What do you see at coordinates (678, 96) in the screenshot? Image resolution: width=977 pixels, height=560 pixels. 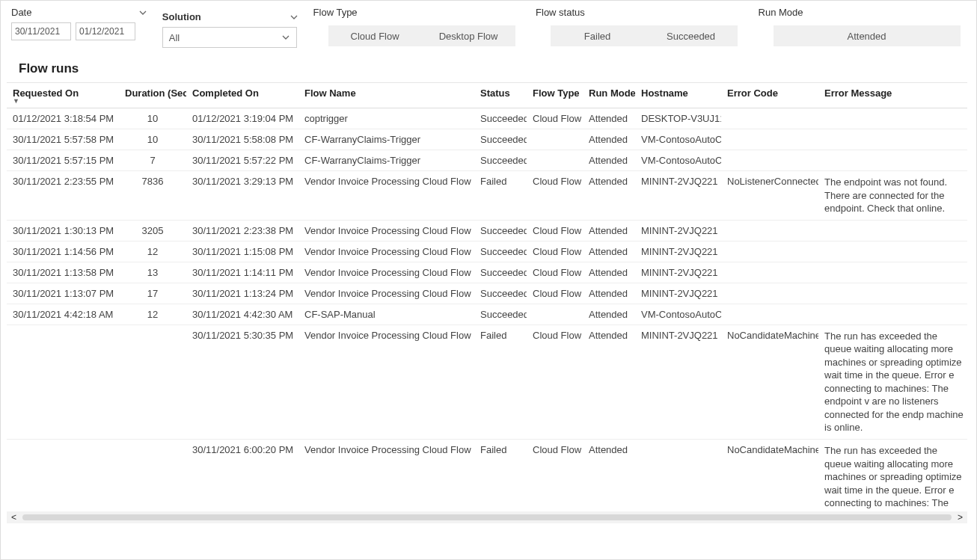 I see `col-hostname: Hostname` at bounding box center [678, 96].